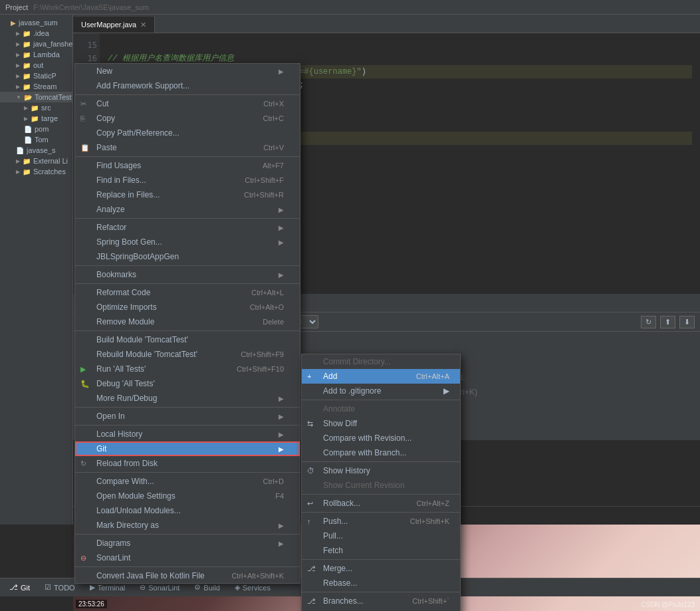 The width and height of the screenshot is (700, 611). Describe the element at coordinates (36, 55) in the screenshot. I see `sidebar-item-lambda: ▶ 📁 Lambda` at that location.